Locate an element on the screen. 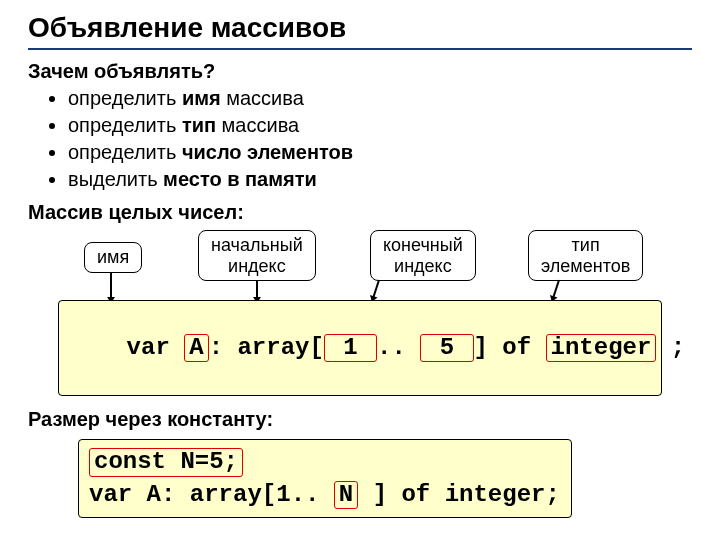 This screenshot has height=540, width=720. int-array-heading: Массив целых чисел: is located at coordinates (360, 212).